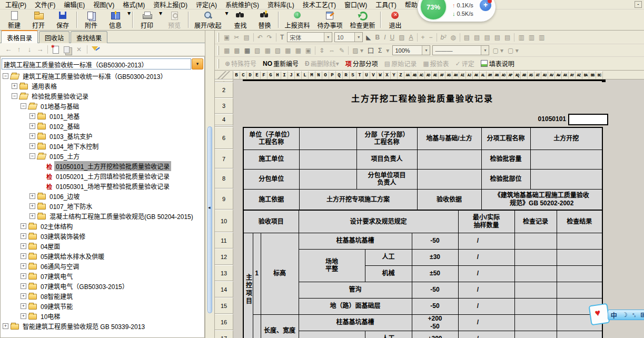 The image size is (644, 338). Describe the element at coordinates (8, 49) in the screenshot. I see `nav-left-icon: ←` at that location.